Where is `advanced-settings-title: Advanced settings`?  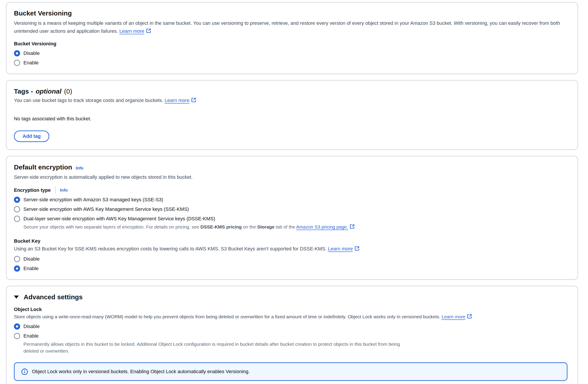
advanced-settings-title: Advanced settings is located at coordinates (53, 297).